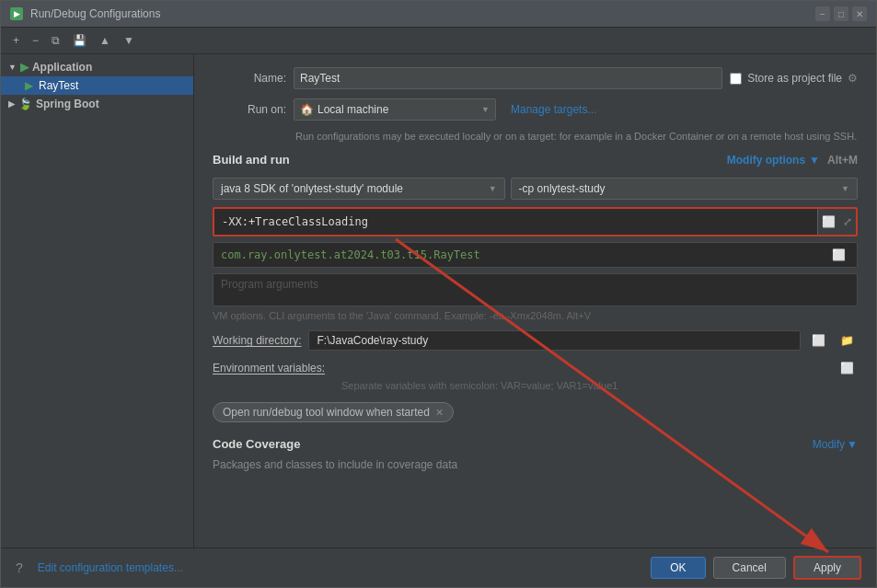 Image resolution: width=877 pixels, height=588 pixels. Describe the element at coordinates (536, 368) in the screenshot. I see `env-vars-row: Environment variables: ⬜` at that location.